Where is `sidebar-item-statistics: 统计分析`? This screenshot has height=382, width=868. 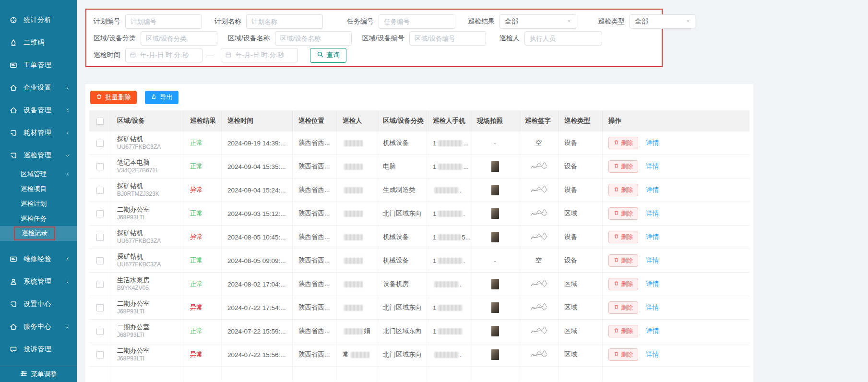
sidebar-item-statistics: 统计分析 is located at coordinates (38, 20).